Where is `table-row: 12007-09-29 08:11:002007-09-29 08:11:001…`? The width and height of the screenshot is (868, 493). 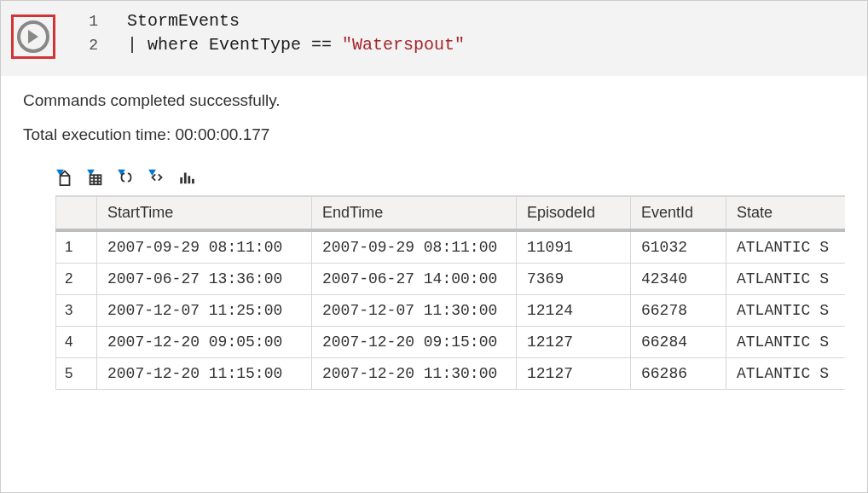 table-row: 12007-09-29 08:11:002007-09-29 08:11:001… is located at coordinates (451, 247).